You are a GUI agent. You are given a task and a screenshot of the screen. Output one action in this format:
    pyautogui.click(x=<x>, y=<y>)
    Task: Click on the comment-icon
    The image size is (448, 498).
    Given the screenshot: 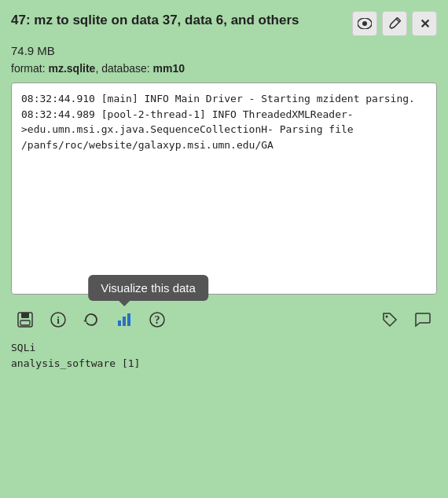 What is the action you would take?
    pyautogui.click(x=423, y=320)
    